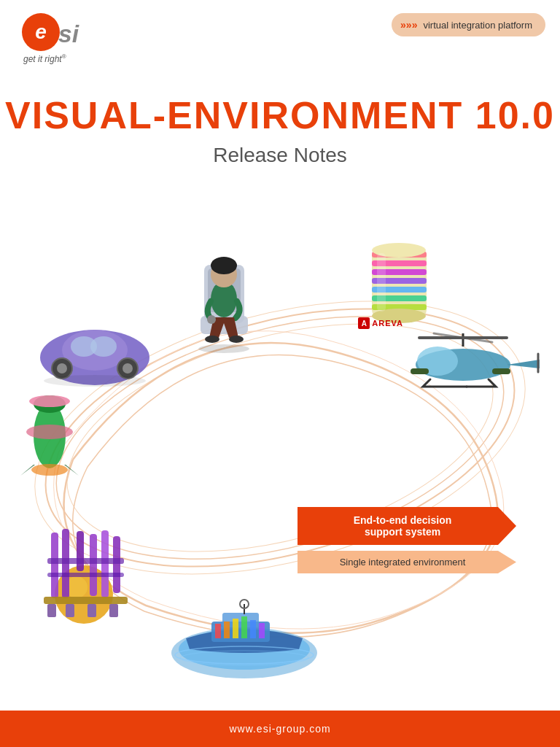 The image size is (560, 747). What do you see at coordinates (407, 526) in the screenshot?
I see `decision-support-arrow: End-to-end decision support system` at bounding box center [407, 526].